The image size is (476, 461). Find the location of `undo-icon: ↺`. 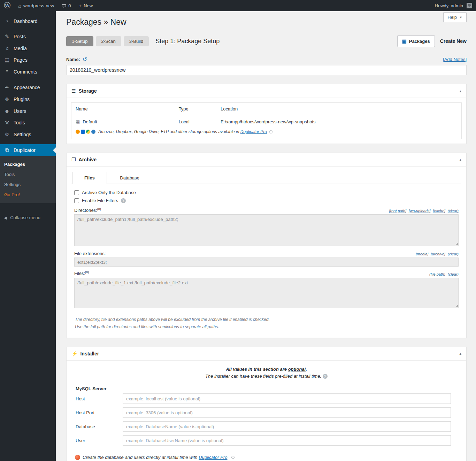

undo-icon: ↺ is located at coordinates (85, 59).